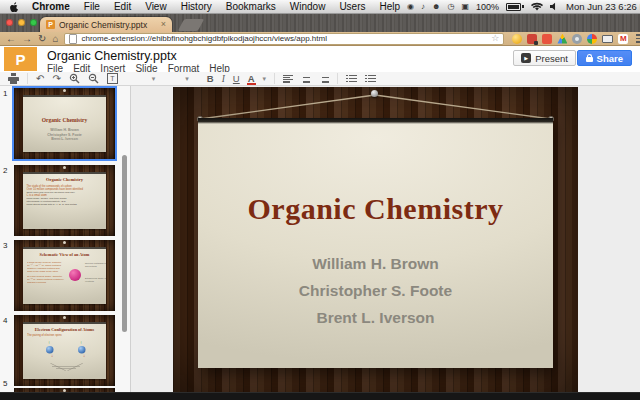 This screenshot has height=400, width=640. I want to click on bold-button: B, so click(210, 78).